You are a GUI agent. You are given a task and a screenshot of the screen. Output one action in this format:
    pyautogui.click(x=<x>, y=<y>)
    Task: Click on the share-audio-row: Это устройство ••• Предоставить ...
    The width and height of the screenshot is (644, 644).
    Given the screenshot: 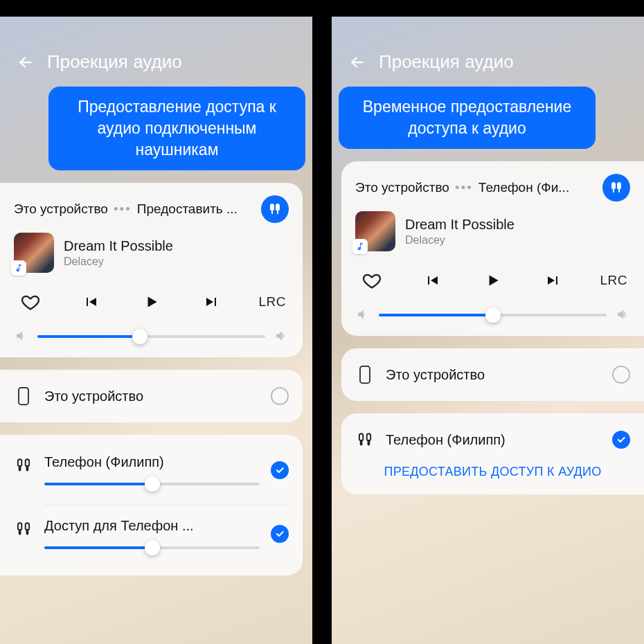 What is the action you would take?
    pyautogui.click(x=151, y=209)
    